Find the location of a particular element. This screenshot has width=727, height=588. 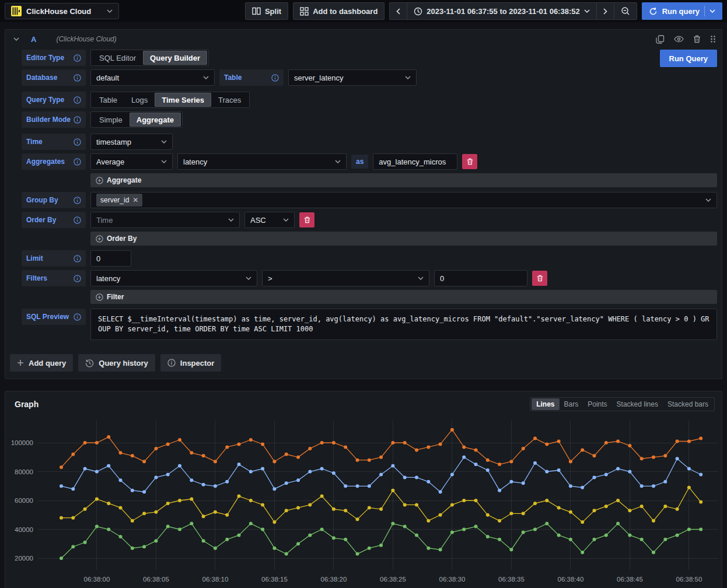

query-history-button: Query history is located at coordinates (117, 363).